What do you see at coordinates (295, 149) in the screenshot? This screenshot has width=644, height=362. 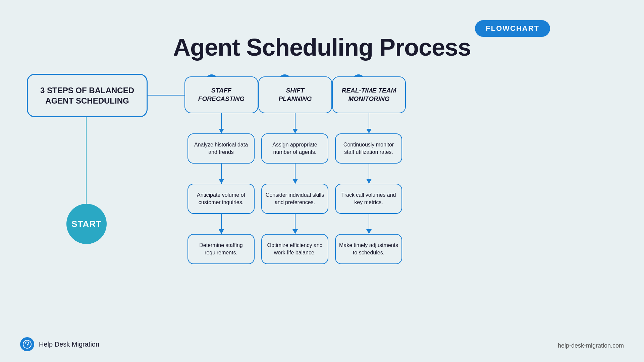 I see `step2-sub1-text: Assign appropriate number of agents.` at bounding box center [295, 149].